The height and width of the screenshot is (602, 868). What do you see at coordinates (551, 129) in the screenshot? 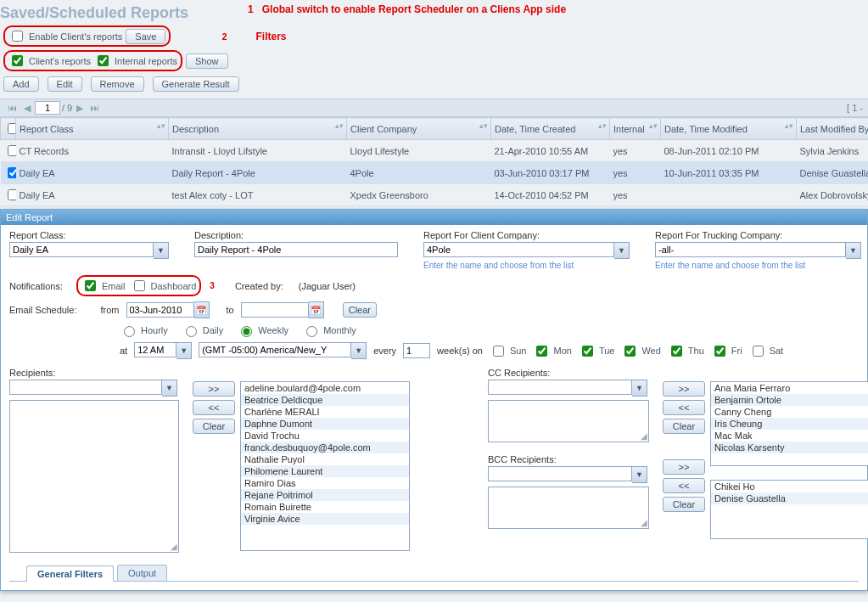
I see `col-date-created: Date, Time Created▴▾` at bounding box center [551, 129].